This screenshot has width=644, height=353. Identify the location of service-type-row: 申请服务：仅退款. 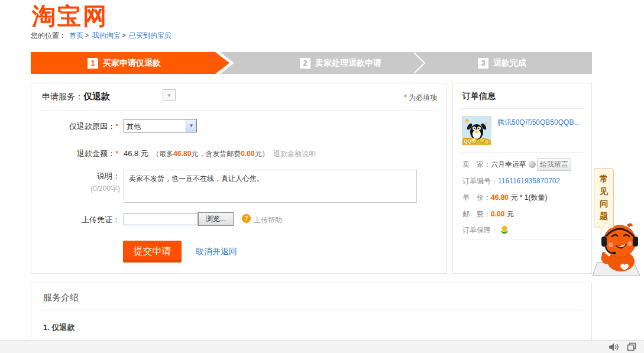
(76, 97).